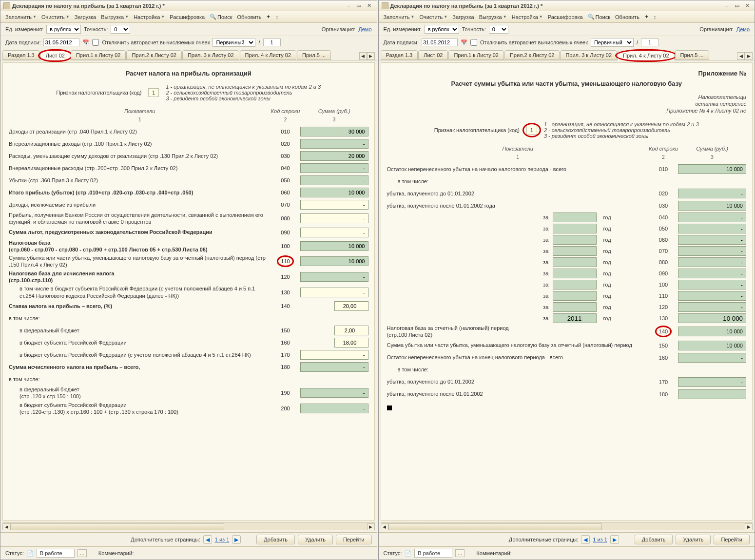 The height and width of the screenshot is (560, 755). Describe the element at coordinates (211, 55) in the screenshot. I see `tab-pril3: Прил. 3 к Листу 02` at that location.